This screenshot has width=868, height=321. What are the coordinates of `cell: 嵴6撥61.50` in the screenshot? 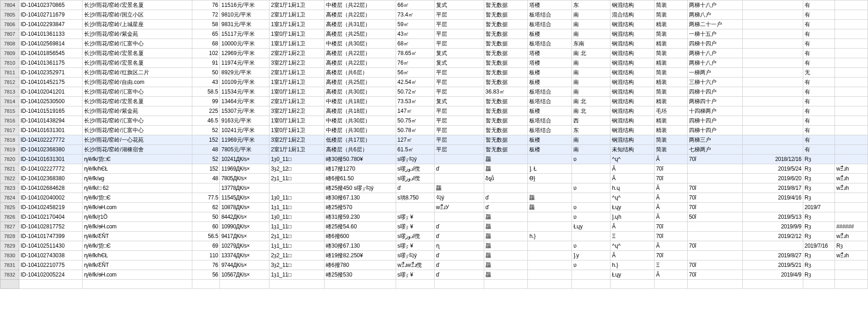 It's located at (360, 179).